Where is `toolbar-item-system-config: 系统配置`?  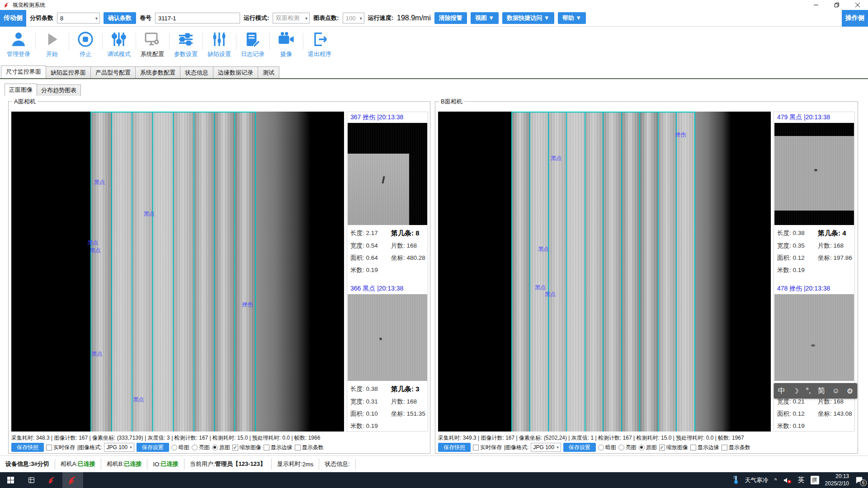 toolbar-item-system-config: 系统配置 is located at coordinates (152, 42).